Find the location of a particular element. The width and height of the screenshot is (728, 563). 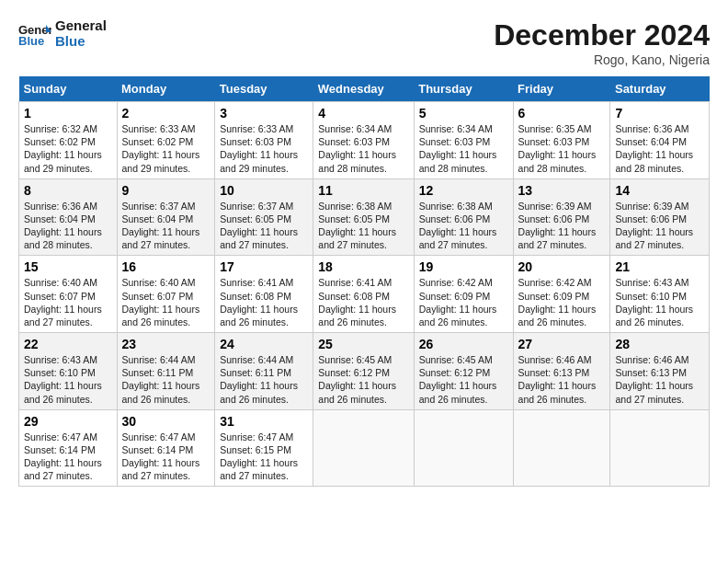

calendar-cell: 13Sunrise: 6:39 AM Sunset: 6:06 PM Dayli… is located at coordinates (562, 217).